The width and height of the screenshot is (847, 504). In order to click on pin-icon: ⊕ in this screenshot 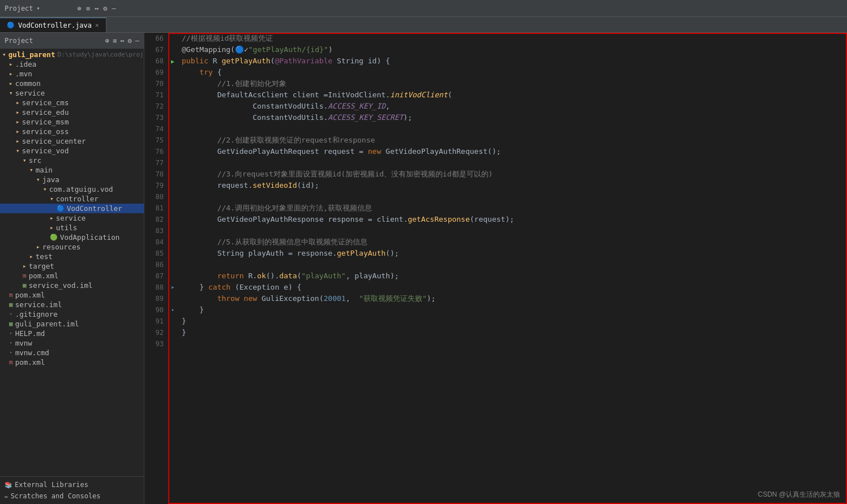, I will do `click(79, 8)`.